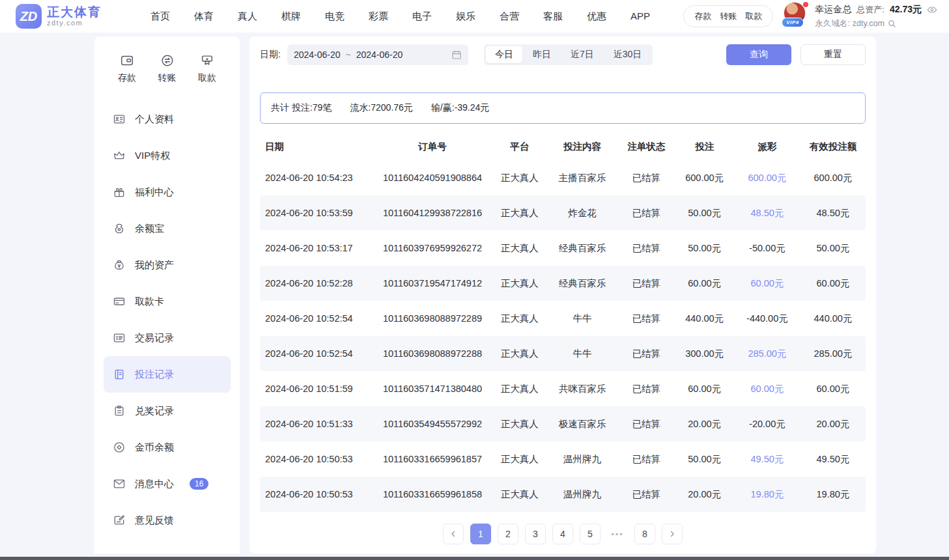  Describe the element at coordinates (767, 389) in the screenshot. I see `cell-payout: 60.00元` at that location.